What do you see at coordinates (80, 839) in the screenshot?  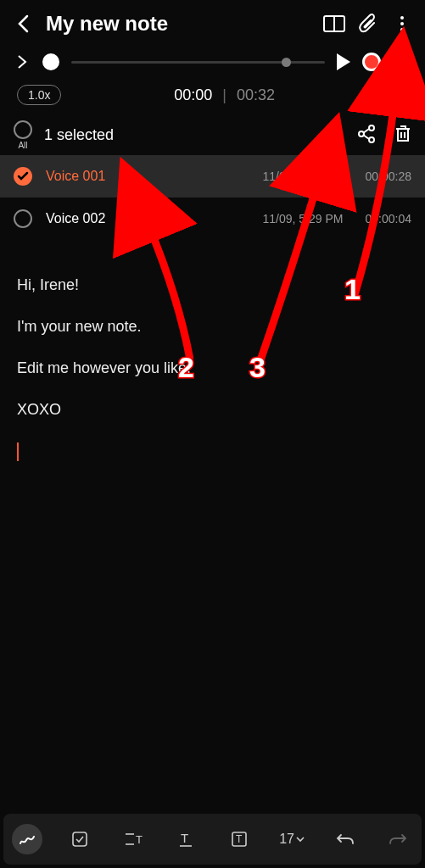 I see `checkbox-tool-icon` at bounding box center [80, 839].